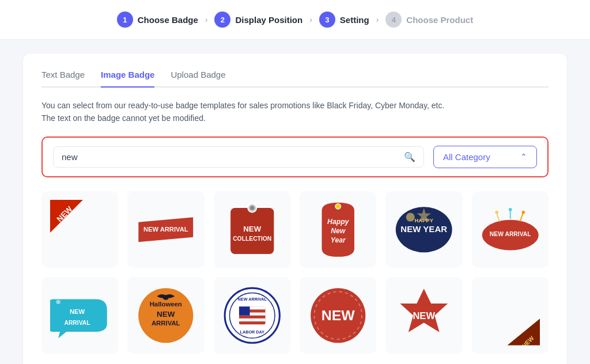 This screenshot has height=364, width=590. I want to click on badge-new-arrival-blue: NEW ARRIVAL, so click(80, 316).